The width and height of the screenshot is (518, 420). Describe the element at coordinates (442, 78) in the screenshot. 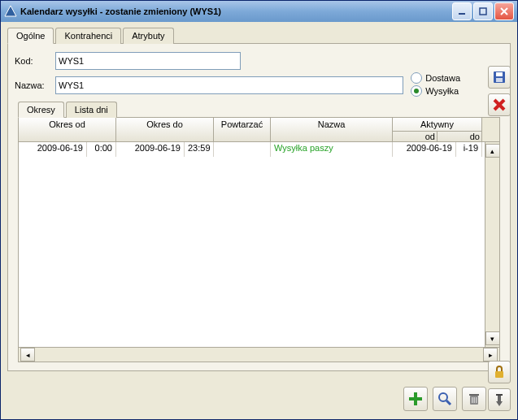

I see `radio-dostawa-label: Dostawa` at that location.